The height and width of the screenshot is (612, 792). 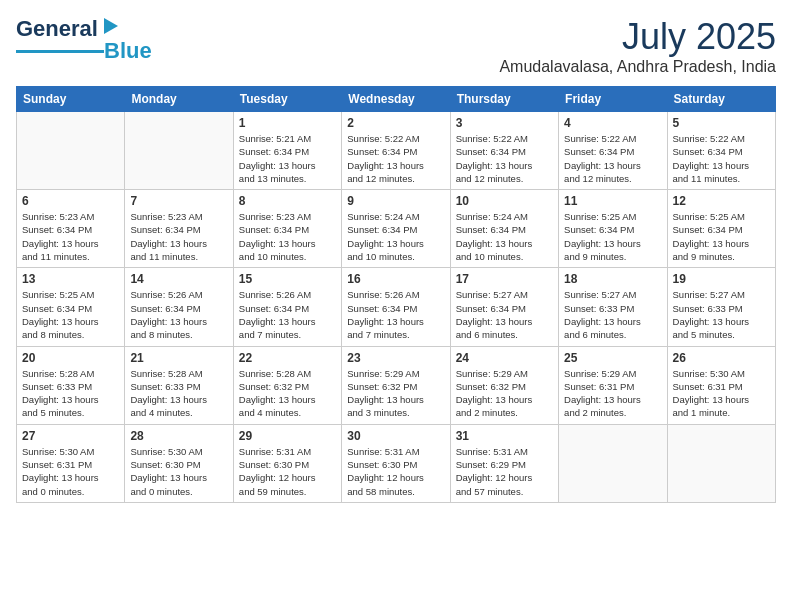 What do you see at coordinates (179, 463) in the screenshot?
I see `calendar-cell: 28Sunrise: 5:30 AM Sunset: 6:30 PM Dayli…` at bounding box center [179, 463].